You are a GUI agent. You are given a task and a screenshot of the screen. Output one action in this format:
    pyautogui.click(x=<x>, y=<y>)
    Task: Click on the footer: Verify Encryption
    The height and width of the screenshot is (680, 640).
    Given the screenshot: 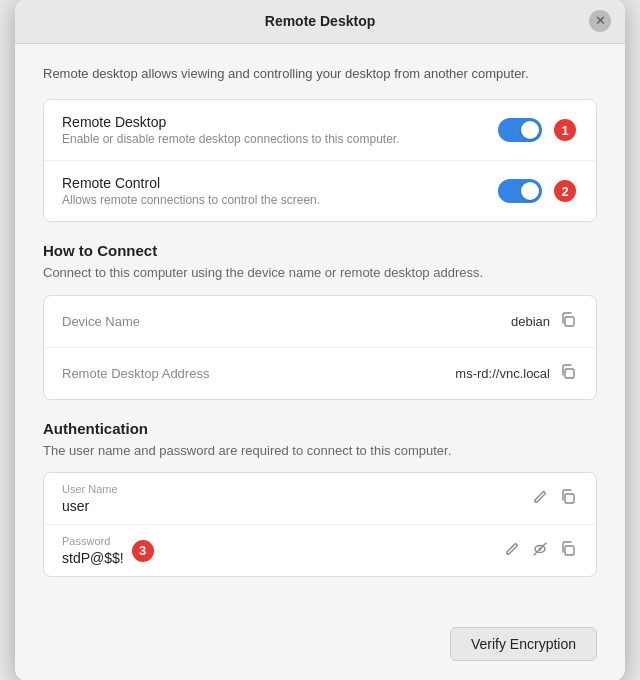 What is the action you would take?
    pyautogui.click(x=320, y=648)
    